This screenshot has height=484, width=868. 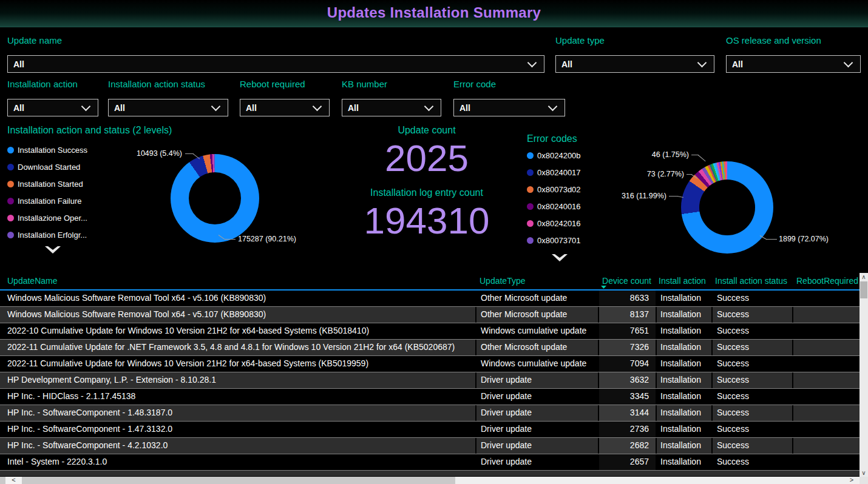 I want to click on scroll-down-icon: ∨, so click(x=864, y=473).